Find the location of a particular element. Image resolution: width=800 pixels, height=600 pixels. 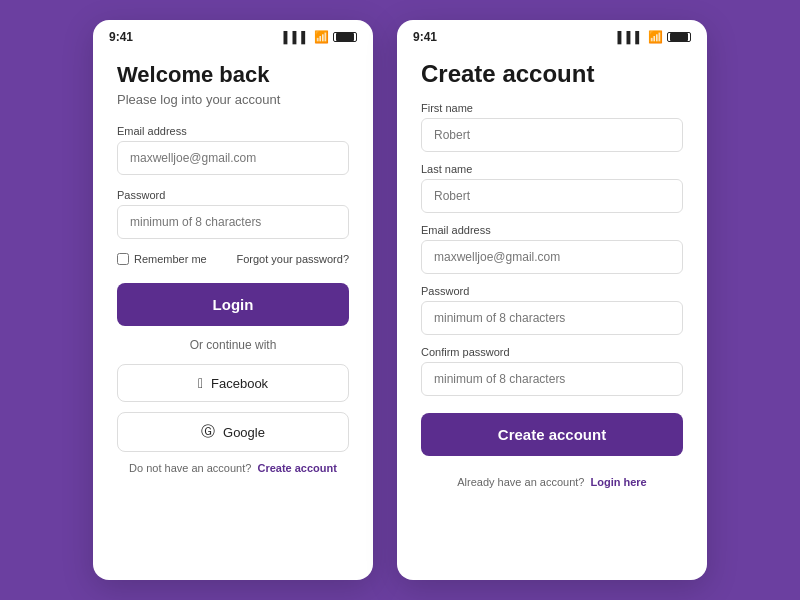

or-text: Or continue with is located at coordinates (233, 345).